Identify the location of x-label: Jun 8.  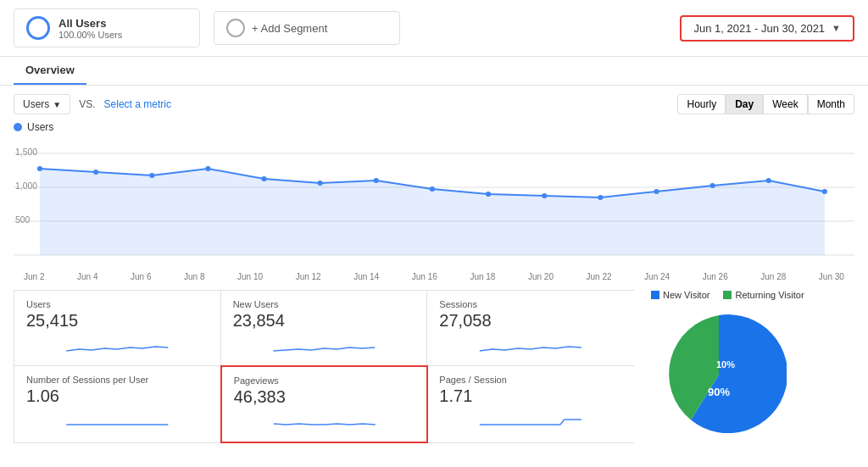
(194, 276).